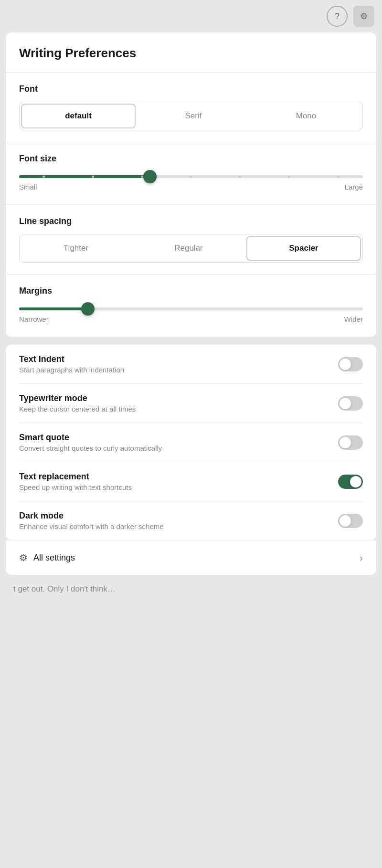 The image size is (382, 868). I want to click on font-size-section: Font size Small Large, so click(191, 174).